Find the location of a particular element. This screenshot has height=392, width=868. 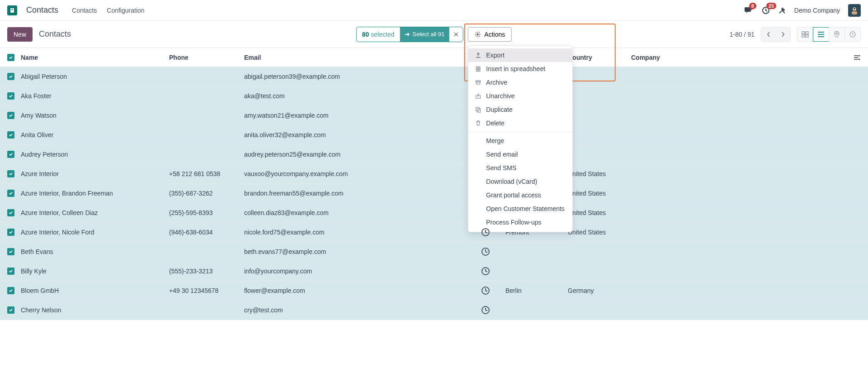

table-row: Aka Foster aka@test.com is located at coordinates (434, 96).